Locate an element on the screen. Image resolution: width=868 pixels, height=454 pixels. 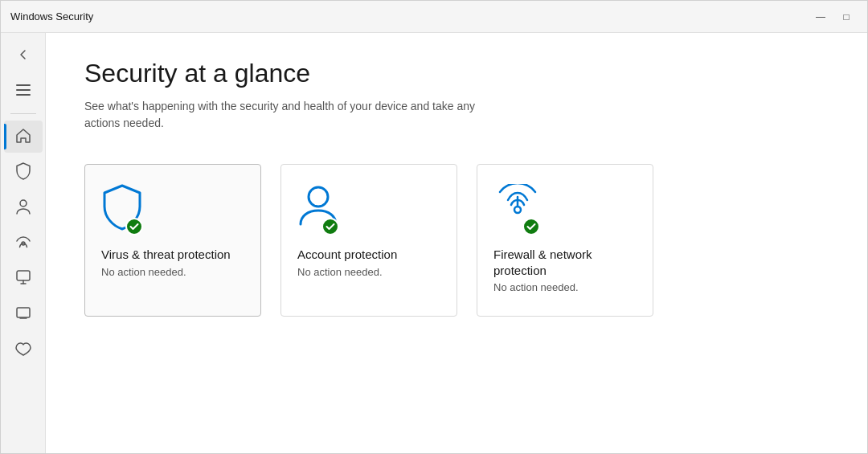
account-card-title: Account protection is located at coordinates (369, 255).